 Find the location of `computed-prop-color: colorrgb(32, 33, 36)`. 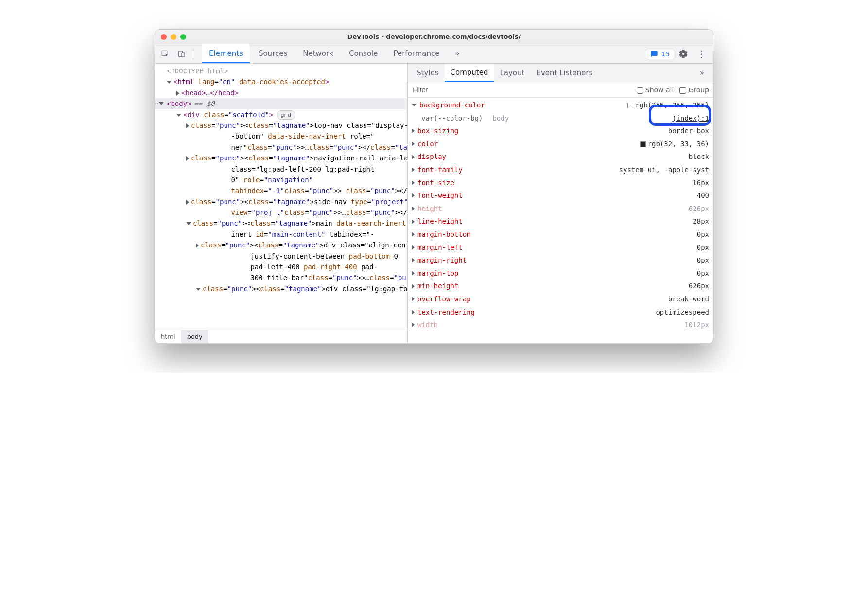

computed-prop-color: colorrgb(32, 33, 36) is located at coordinates (560, 144).